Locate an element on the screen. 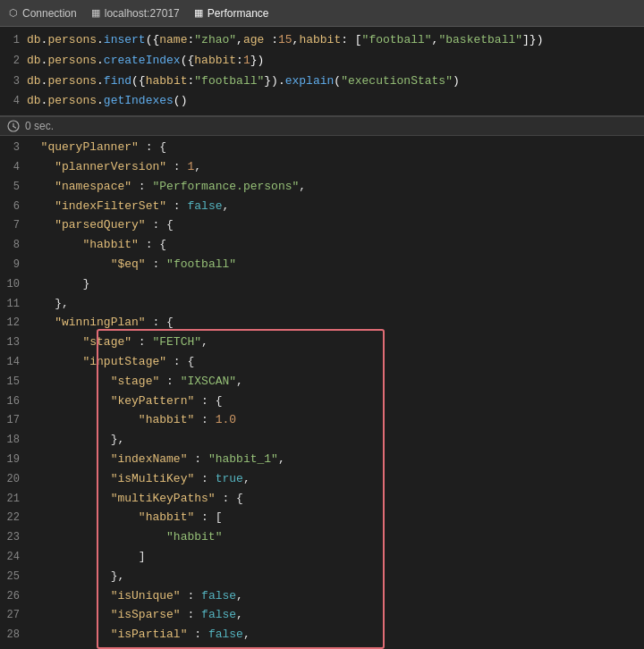  output-text: "indexFilterSet" : false, is located at coordinates (128, 206).